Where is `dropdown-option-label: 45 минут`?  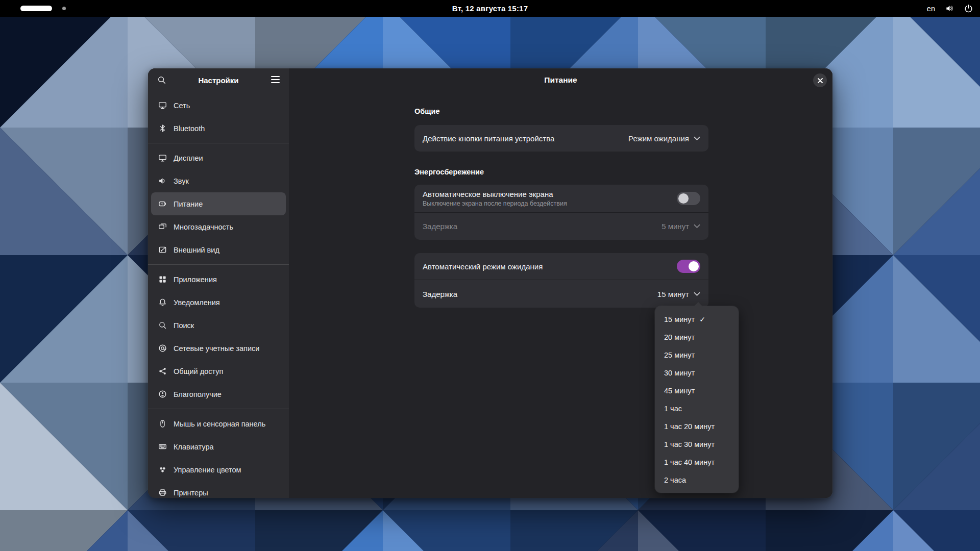 dropdown-option-label: 45 минут is located at coordinates (679, 391).